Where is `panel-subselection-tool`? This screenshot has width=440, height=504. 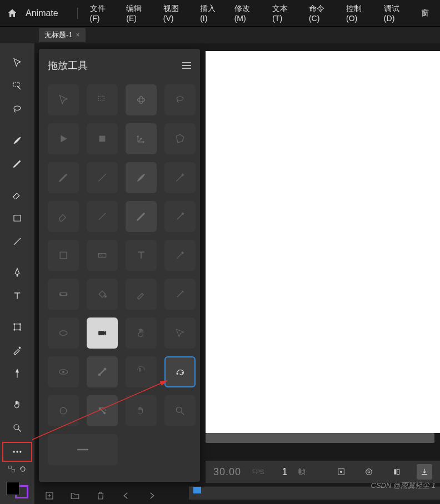
panel-subselection-tool is located at coordinates (102, 100).